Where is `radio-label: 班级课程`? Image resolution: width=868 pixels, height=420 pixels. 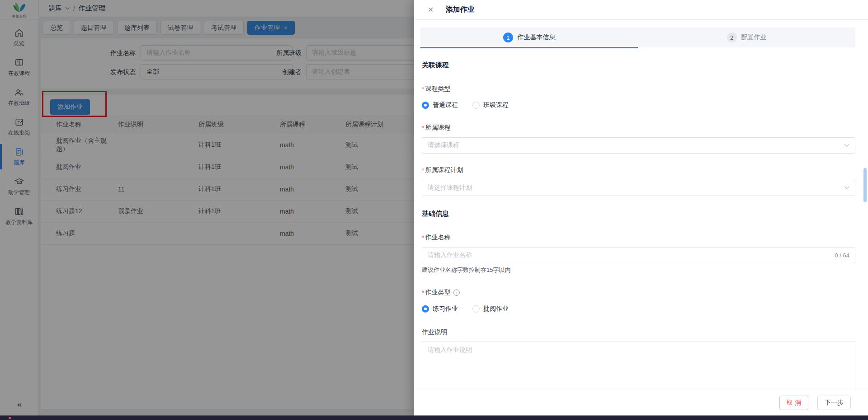
radio-label: 班级课程 is located at coordinates (496, 105).